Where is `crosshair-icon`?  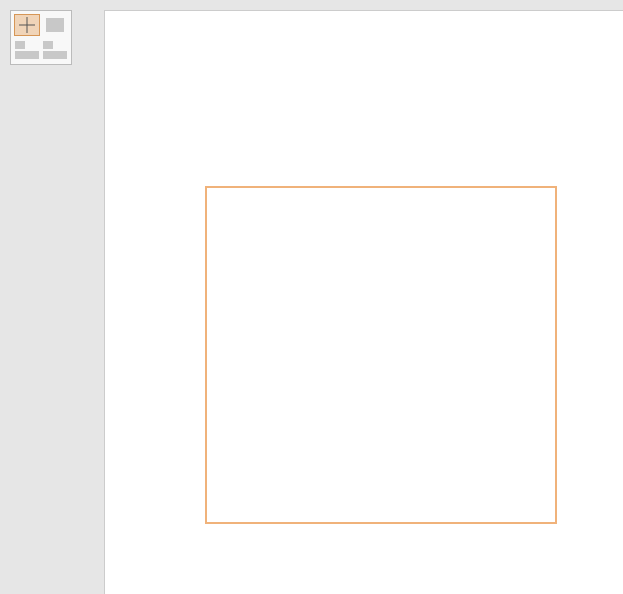 crosshair-icon is located at coordinates (27, 25).